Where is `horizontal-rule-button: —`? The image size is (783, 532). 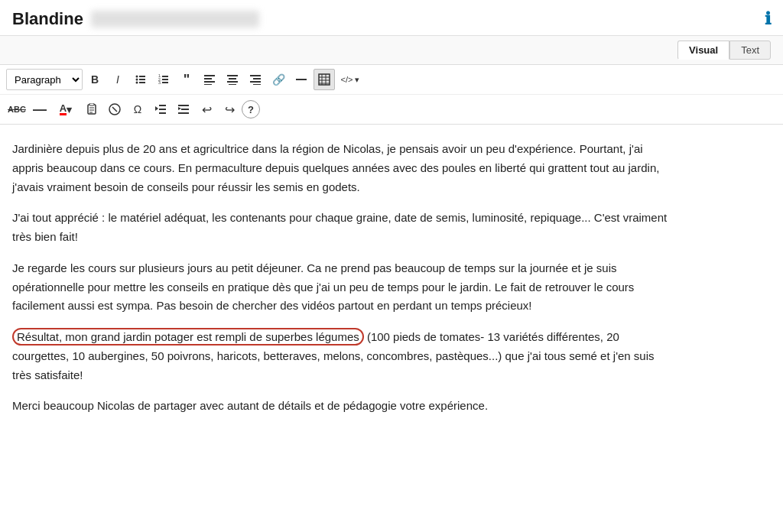 horizontal-rule-button: — is located at coordinates (40, 109).